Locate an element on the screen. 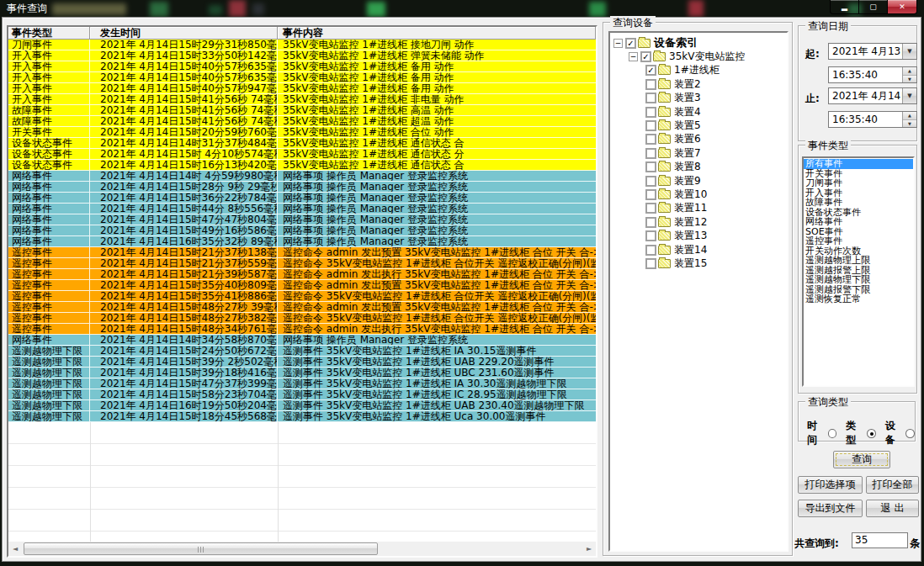 This screenshot has width=924, height=566. table-row: 设备状态事件 2021年 4月14日15时 4分10秒574毫秒 35kV变电站… is located at coordinates (302, 155).